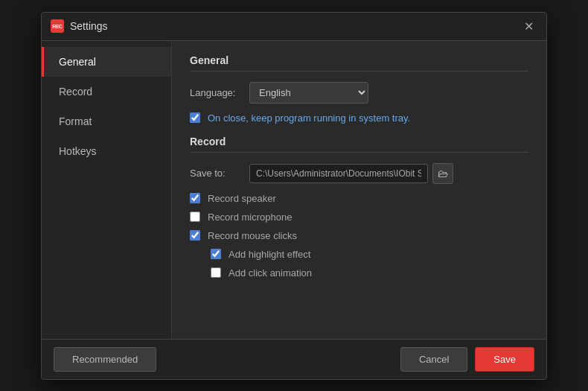 The image size is (588, 391). What do you see at coordinates (359, 198) in the screenshot?
I see `record-speaker-row: Record speaker` at bounding box center [359, 198].